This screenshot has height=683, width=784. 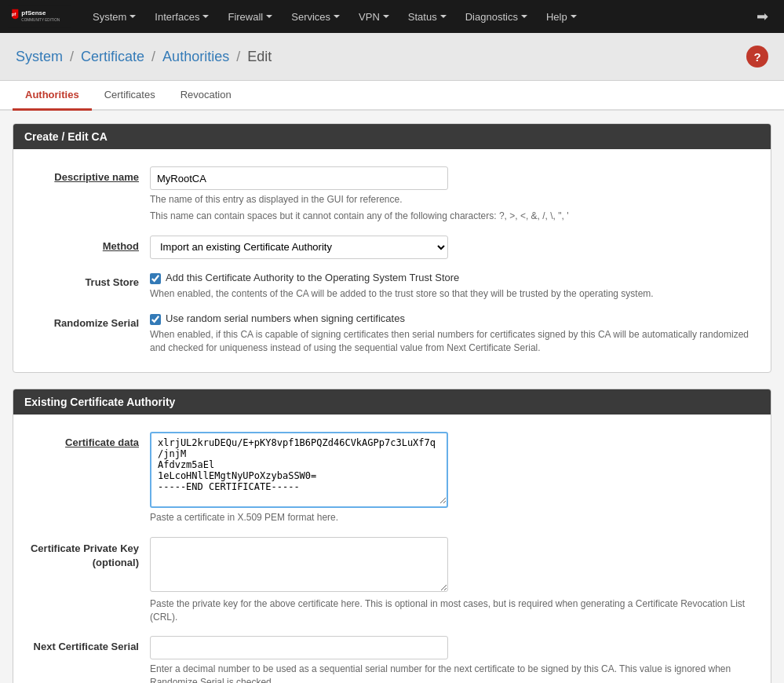 I want to click on certificate-data-input: xlrjUL2kruDEQu/E+pKY8vpf1B6PQZd46CVkAGPp…, so click(x=299, y=469).